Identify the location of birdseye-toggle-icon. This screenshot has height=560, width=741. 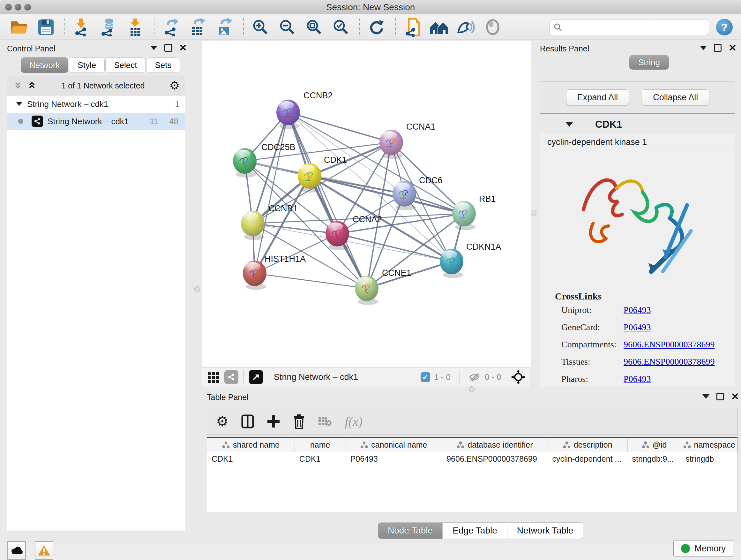
(518, 377).